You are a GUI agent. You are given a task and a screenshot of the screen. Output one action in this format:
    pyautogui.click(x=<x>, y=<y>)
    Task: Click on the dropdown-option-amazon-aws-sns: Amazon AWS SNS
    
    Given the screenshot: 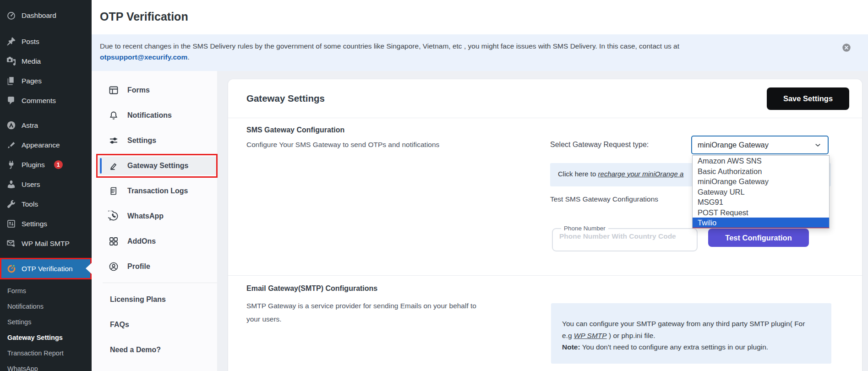 What is the action you would take?
    pyautogui.click(x=761, y=161)
    